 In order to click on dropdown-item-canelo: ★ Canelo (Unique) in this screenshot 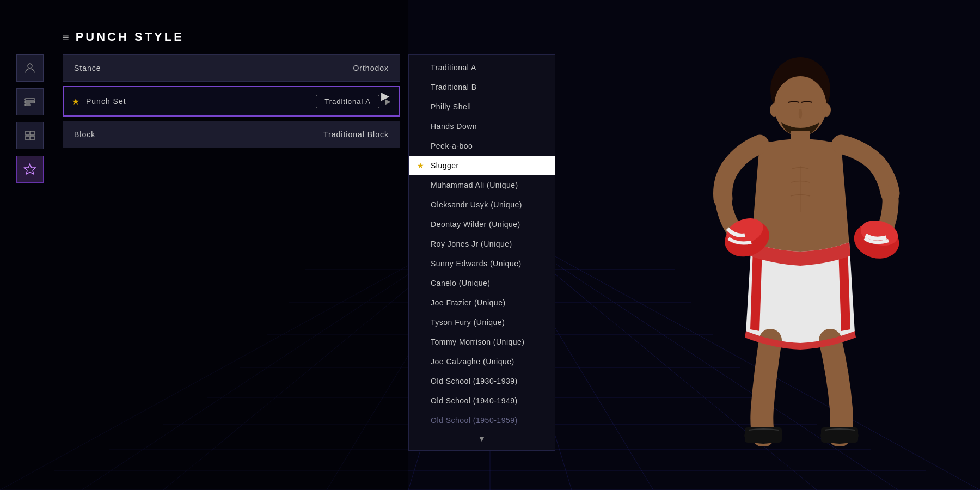, I will do `click(482, 283)`.